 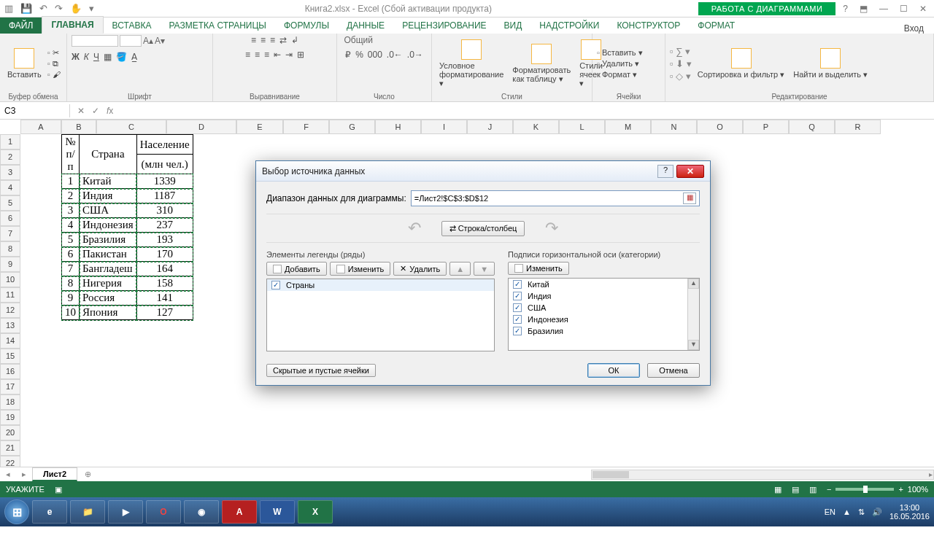 What do you see at coordinates (10, 386) in the screenshot?
I see `row-header: 17` at bounding box center [10, 386].